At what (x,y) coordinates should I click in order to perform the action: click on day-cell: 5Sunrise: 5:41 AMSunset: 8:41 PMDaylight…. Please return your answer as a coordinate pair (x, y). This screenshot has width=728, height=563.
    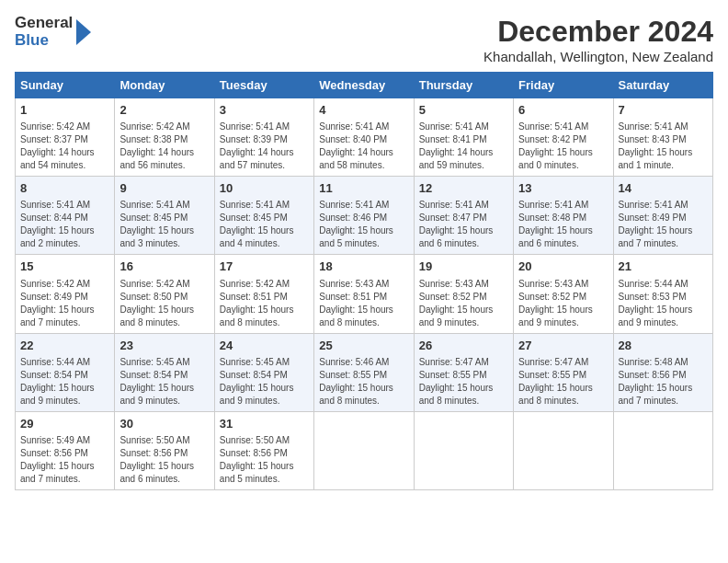
    Looking at the image, I should click on (463, 138).